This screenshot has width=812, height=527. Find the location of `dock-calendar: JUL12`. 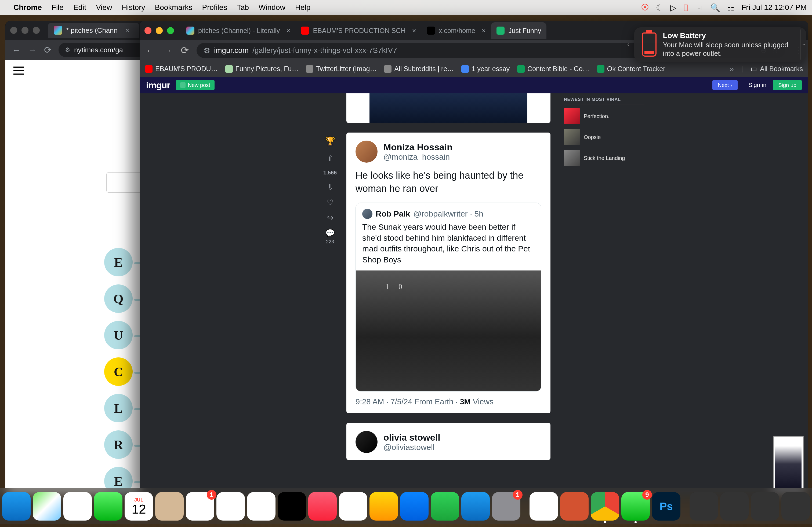

dock-calendar: JUL12 is located at coordinates (139, 507).